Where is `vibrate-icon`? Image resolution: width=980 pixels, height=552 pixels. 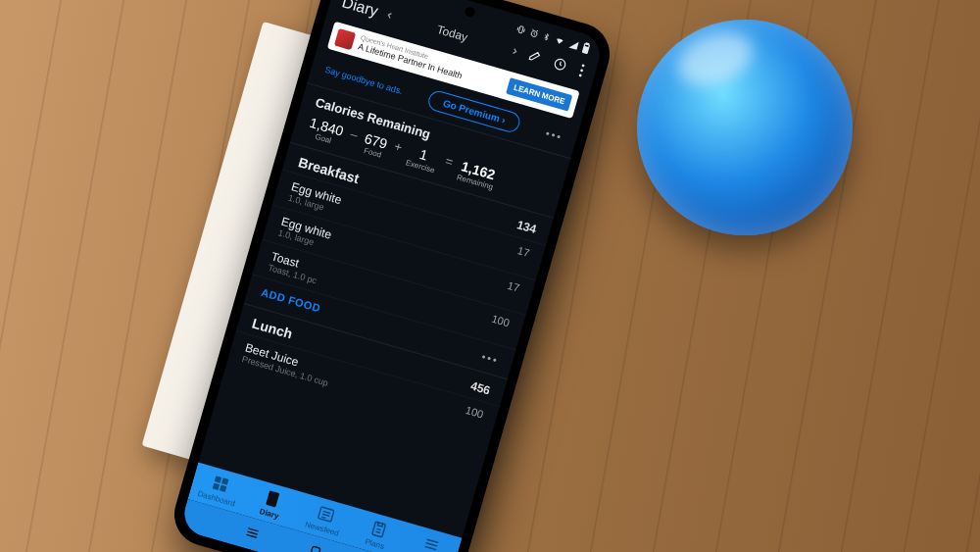 vibrate-icon is located at coordinates (521, 29).